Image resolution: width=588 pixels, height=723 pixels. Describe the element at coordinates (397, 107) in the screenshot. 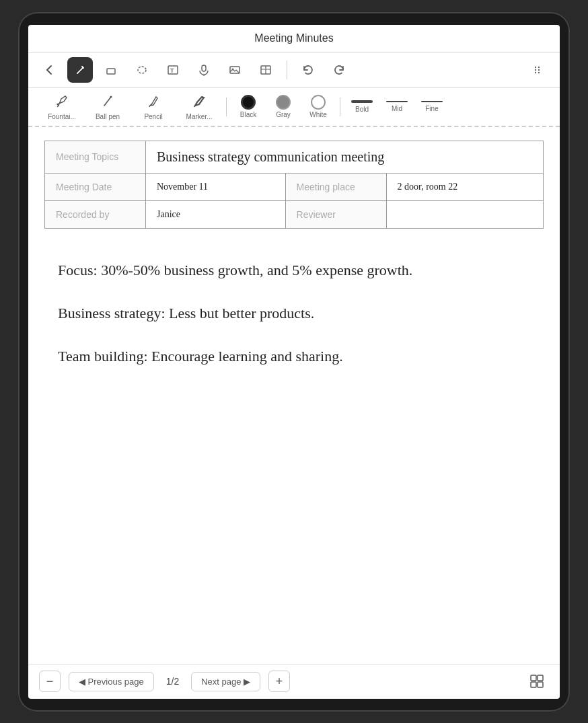

I see `mid-weight-button: Mid` at that location.